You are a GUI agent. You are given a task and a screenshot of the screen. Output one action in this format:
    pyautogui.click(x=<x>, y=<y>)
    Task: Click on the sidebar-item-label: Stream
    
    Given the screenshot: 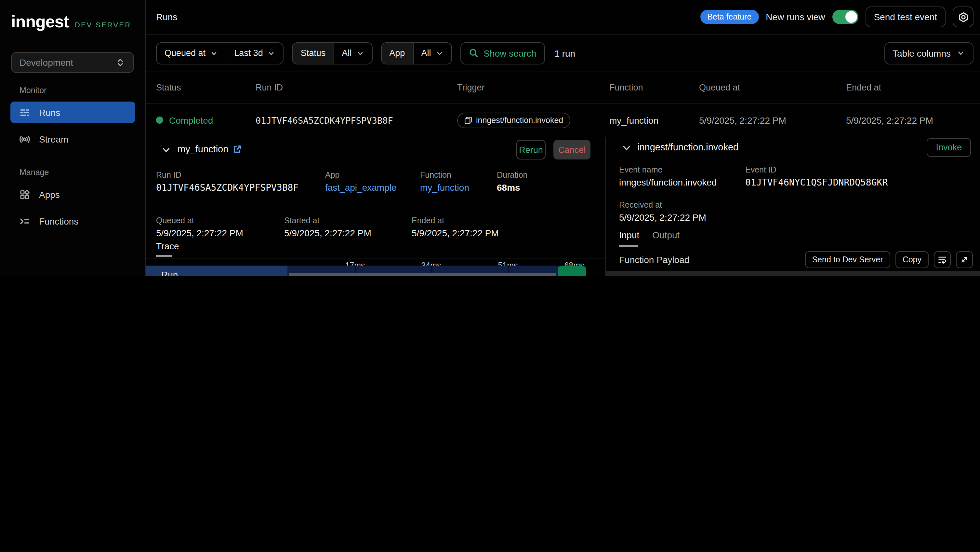 What is the action you would take?
    pyautogui.click(x=54, y=139)
    